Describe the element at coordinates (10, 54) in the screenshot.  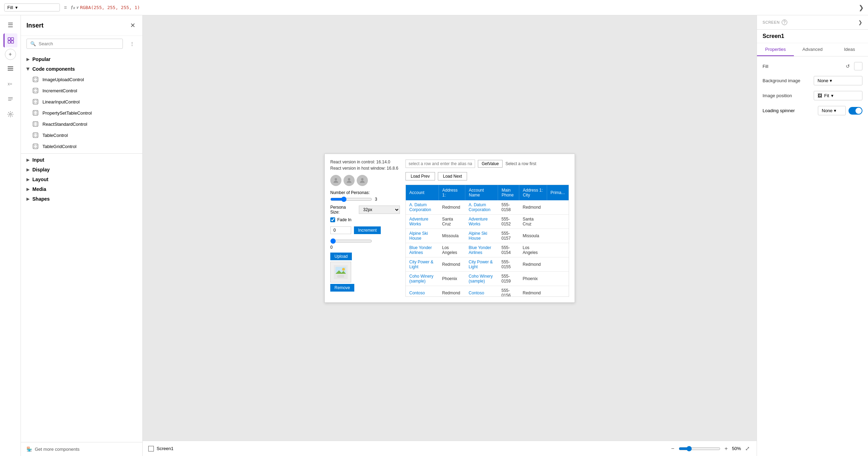
I see `sidebar-add-icon: +` at that location.